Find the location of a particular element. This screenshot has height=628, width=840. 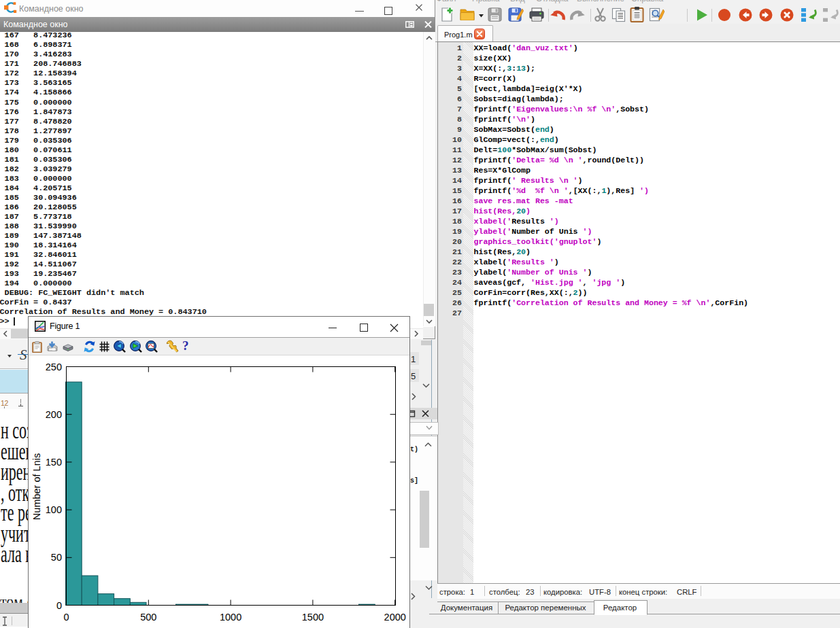

svg-text: 1500 is located at coordinates (313, 617).